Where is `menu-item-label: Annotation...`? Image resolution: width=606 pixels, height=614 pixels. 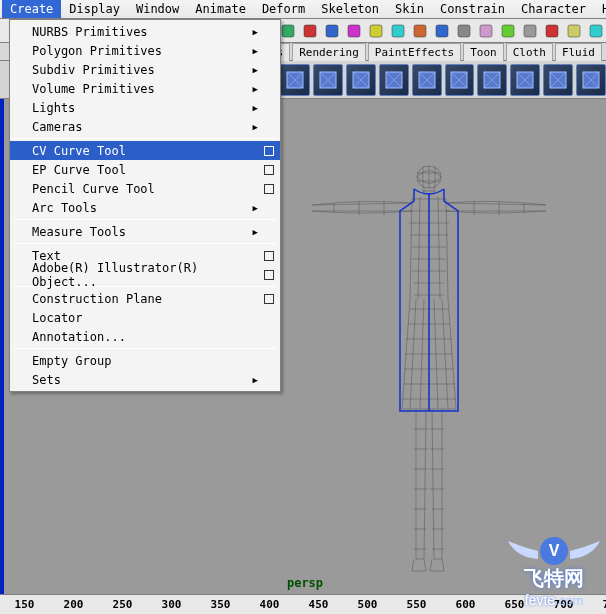
menu-item-label: Annotation... is located at coordinates (79, 337).